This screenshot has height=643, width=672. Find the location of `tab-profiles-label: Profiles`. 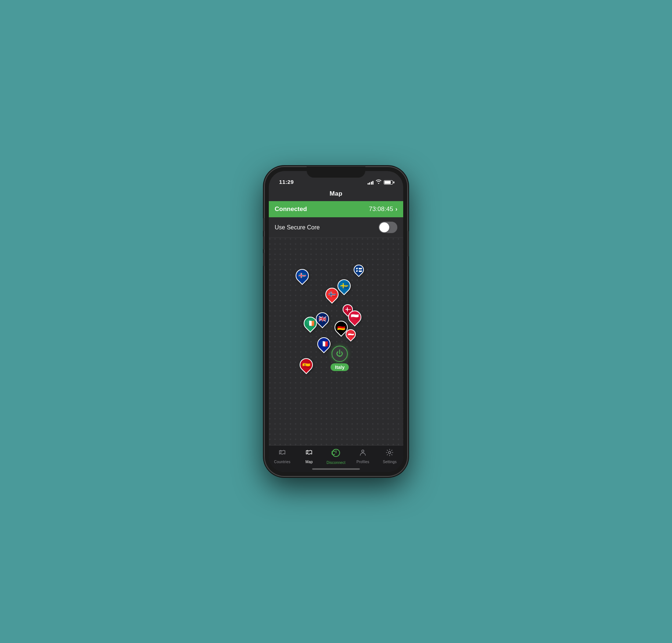

tab-profiles-label: Profiles is located at coordinates (363, 462).